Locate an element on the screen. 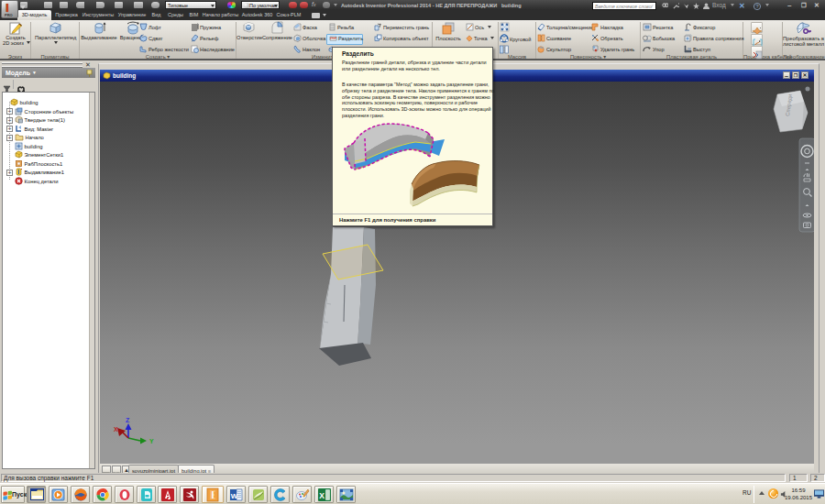  svg-text: I is located at coordinates (213, 495).